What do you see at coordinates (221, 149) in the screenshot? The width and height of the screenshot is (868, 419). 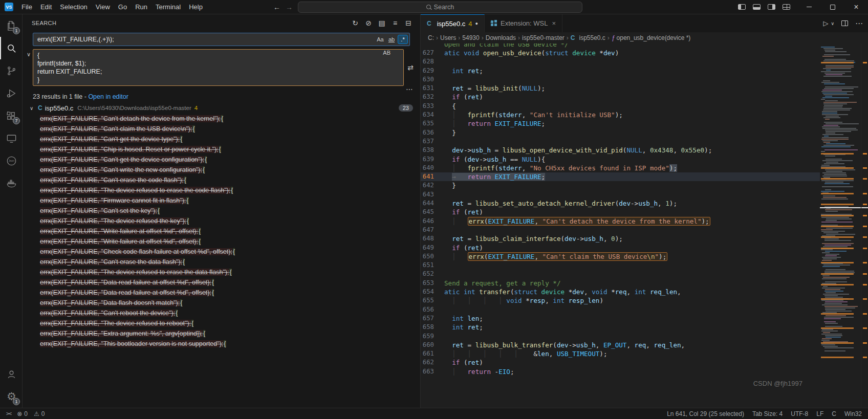 I see `search-result-row: errx(EXIT_FAILURE, "Chip is hosed. Reset…` at bounding box center [221, 149].